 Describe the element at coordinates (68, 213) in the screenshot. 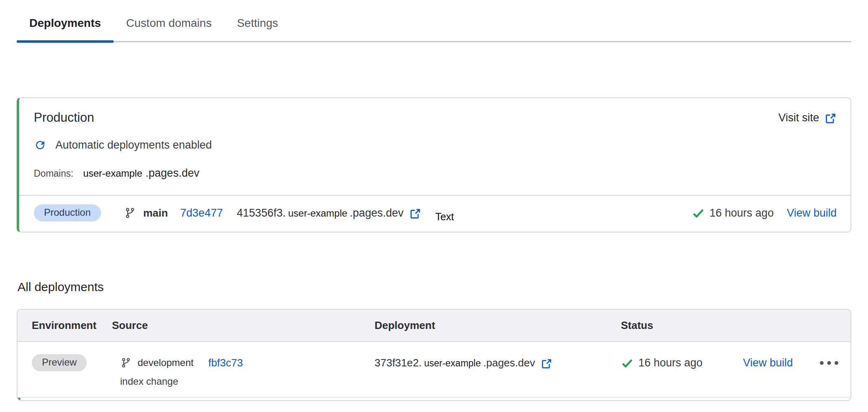

I see `environment-badge: Production` at that location.